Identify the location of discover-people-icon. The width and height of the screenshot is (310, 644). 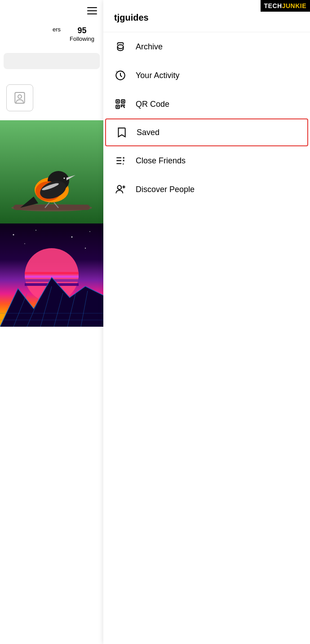
(120, 189).